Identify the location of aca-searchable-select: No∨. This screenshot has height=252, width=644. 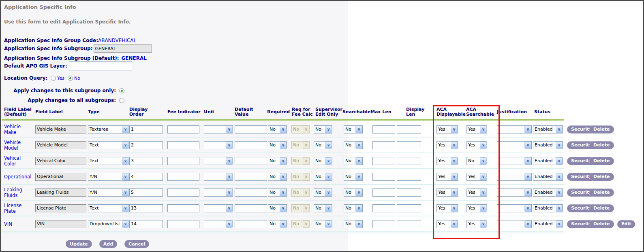
(477, 161).